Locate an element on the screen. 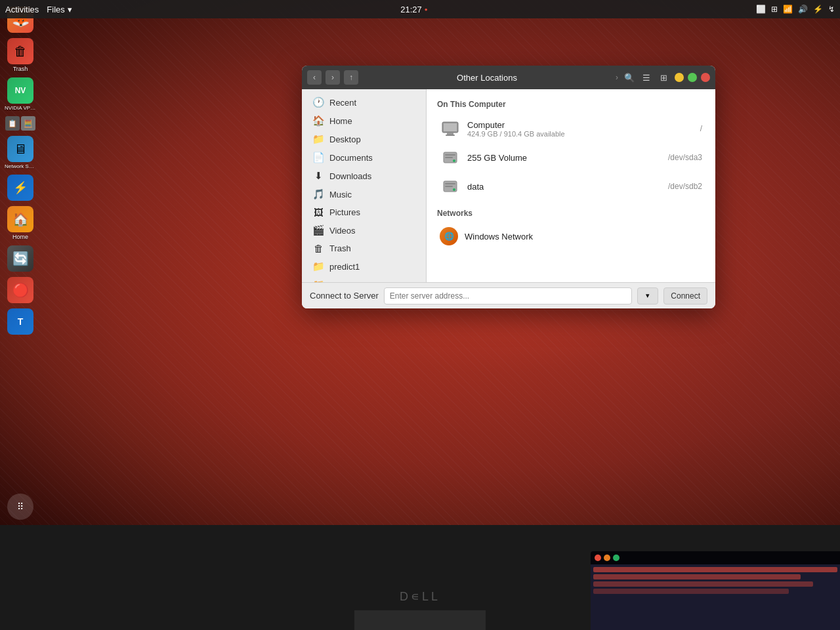 The image size is (840, 630). sidebar-item-predict1: 📁 predict1 is located at coordinates (364, 266).